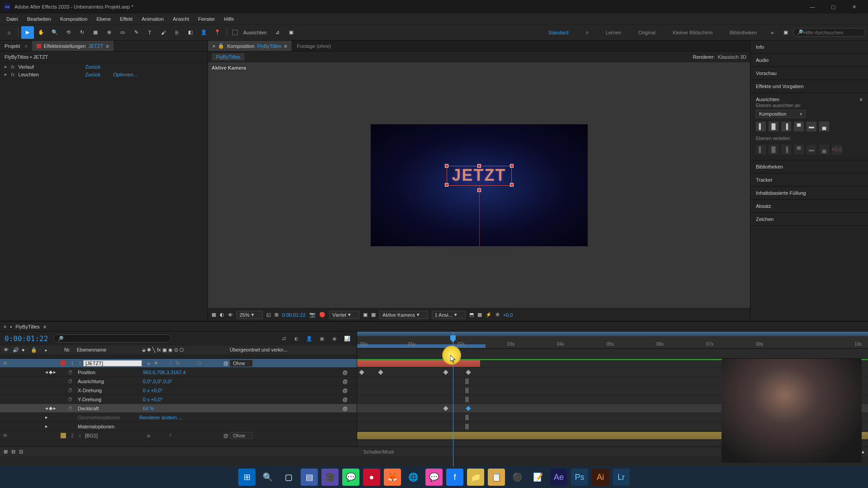 This screenshot has width=868, height=488. I want to click on messenger-icon: 💬, so click(434, 477).